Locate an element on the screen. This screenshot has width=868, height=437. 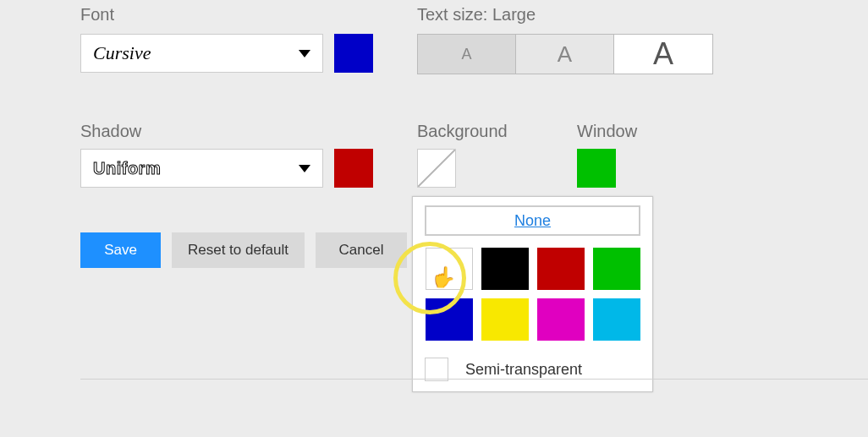
color-none-label: None is located at coordinates (533, 221).